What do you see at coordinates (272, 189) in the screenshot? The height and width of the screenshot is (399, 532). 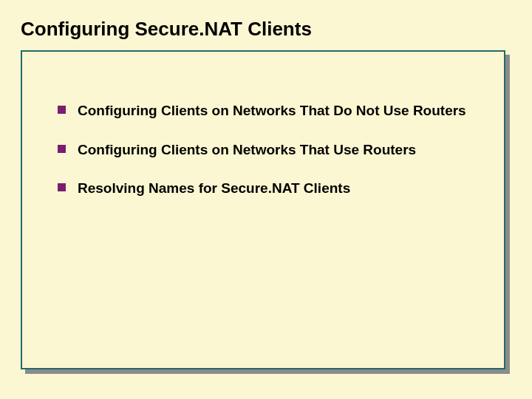 I see `list-item: Resolving Names for Secure.NAT Clients` at bounding box center [272, 189].